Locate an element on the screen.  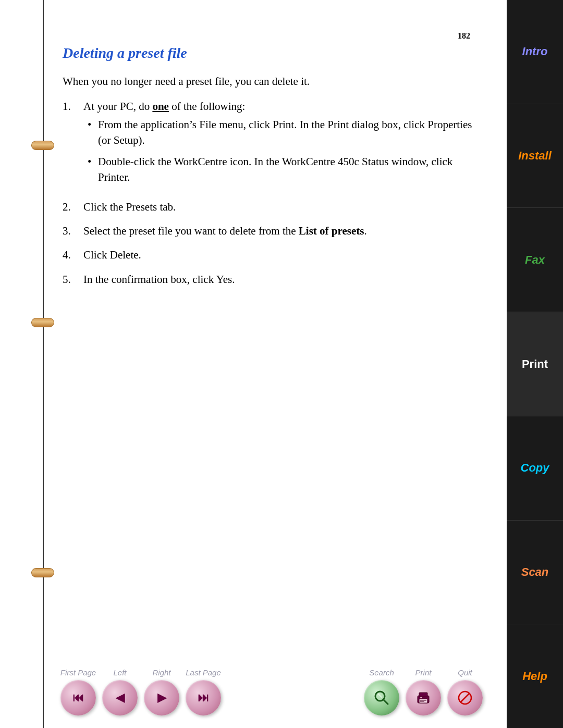
print-button is located at coordinates (423, 698).